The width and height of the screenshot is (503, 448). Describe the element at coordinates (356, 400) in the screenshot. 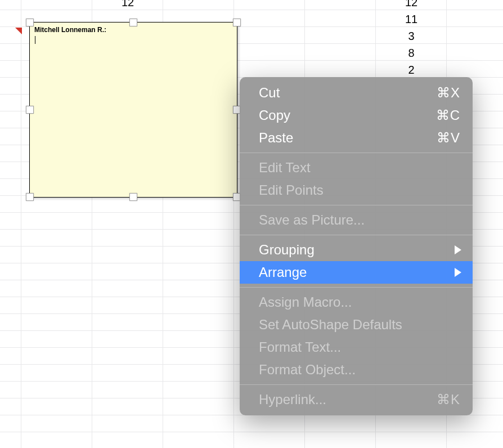

I see `menu-hyperlink: Hyperlink... ⌘K` at that location.